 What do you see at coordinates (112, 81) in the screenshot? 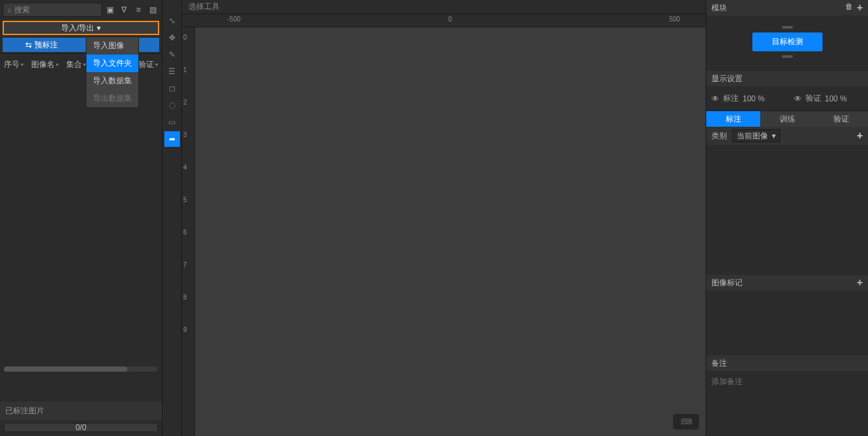
I see `menu-import-dataset: 导入数据集` at bounding box center [112, 81].